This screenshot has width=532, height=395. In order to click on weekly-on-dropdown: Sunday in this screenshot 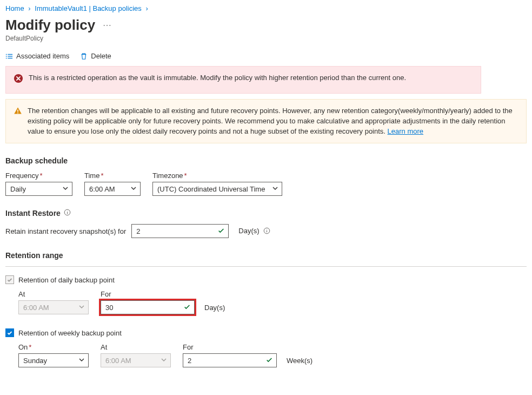, I will do `click(54, 360)`.